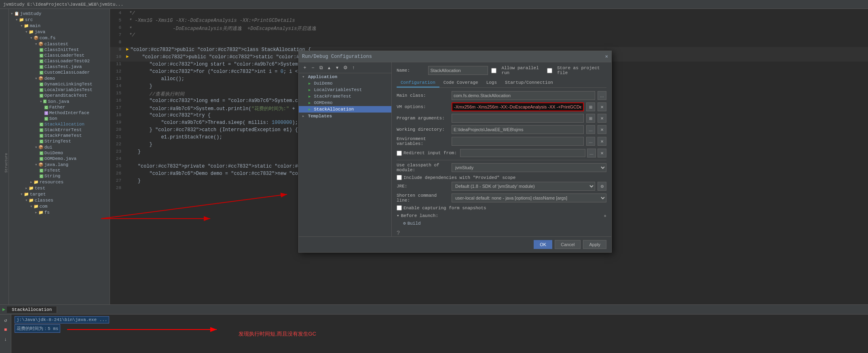 This screenshot has height=353, width=868. I want to click on tree-item-ClassLoaderTest02: CClassLoaderTest02, so click(59, 61).